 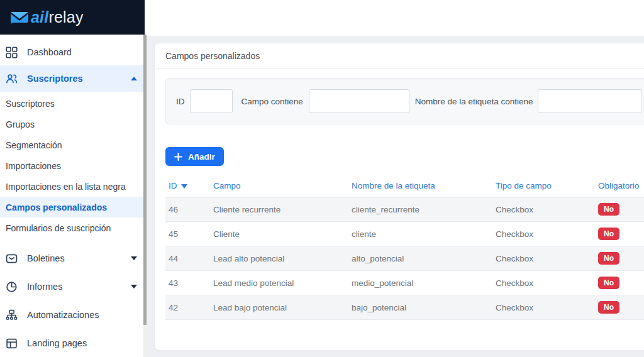 I want to click on sidebar-scrollbar, so click(x=145, y=196).